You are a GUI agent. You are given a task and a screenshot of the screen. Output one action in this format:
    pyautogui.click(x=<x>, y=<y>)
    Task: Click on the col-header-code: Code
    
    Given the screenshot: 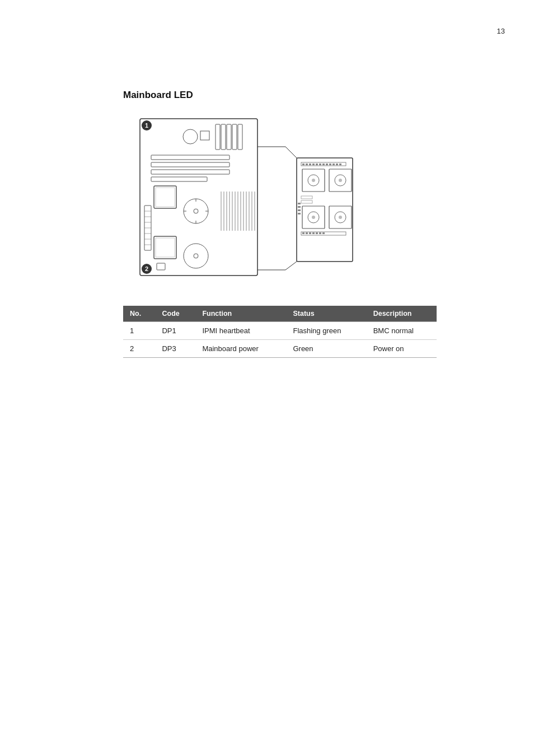 What is the action you would take?
    pyautogui.click(x=175, y=314)
    